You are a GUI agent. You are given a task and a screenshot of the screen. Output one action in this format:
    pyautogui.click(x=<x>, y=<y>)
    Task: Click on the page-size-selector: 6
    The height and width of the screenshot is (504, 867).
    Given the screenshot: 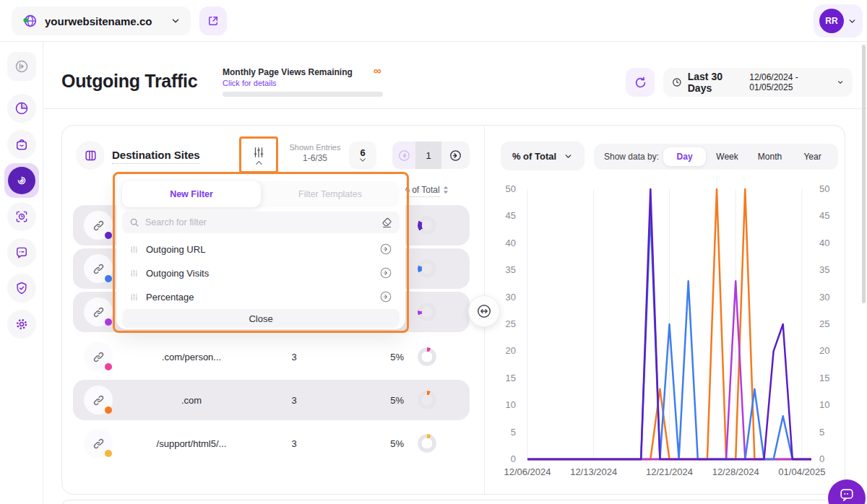 What is the action you would take?
    pyautogui.click(x=363, y=155)
    